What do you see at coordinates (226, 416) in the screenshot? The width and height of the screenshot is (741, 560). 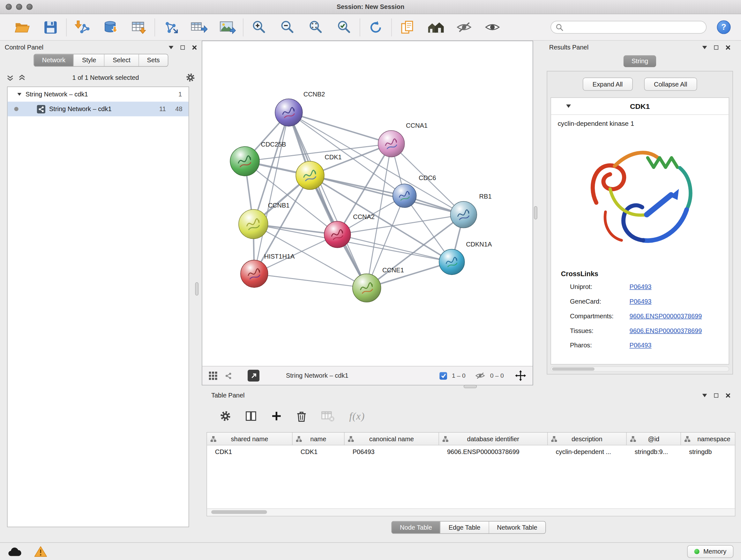 I see `table-settings-gear-icon` at bounding box center [226, 416].